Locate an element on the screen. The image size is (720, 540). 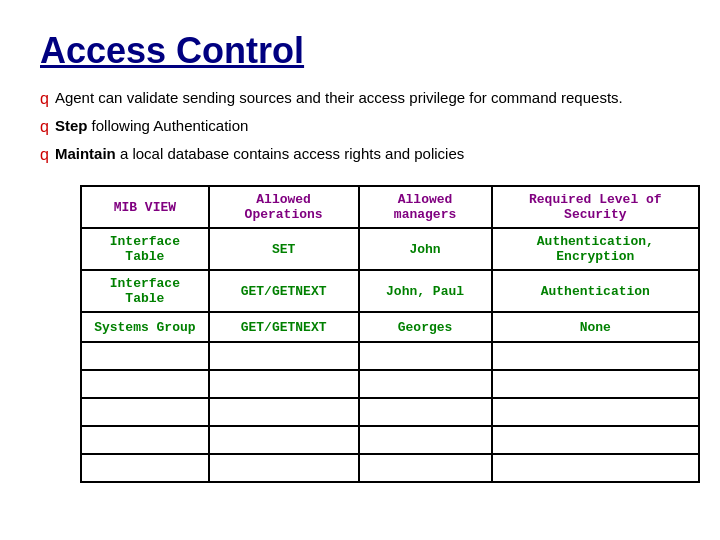
bullet-text-1: Agent can validate sending sources and t… is located at coordinates (339, 98).